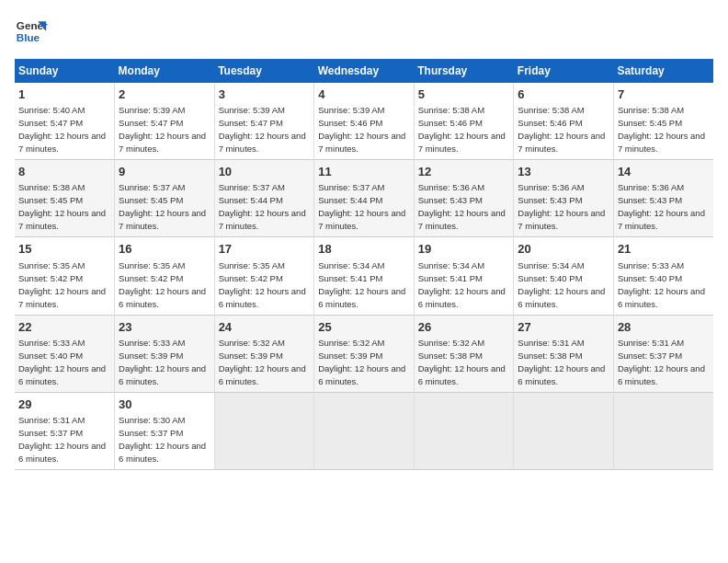  Describe the element at coordinates (165, 327) in the screenshot. I see `day-number: 23` at that location.